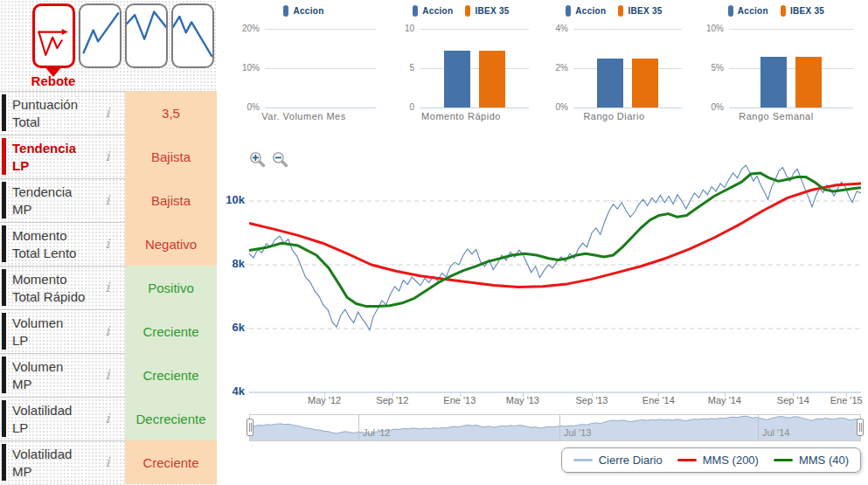 The height and width of the screenshot is (485, 868). Describe the element at coordinates (250, 427) in the screenshot. I see `navigator-left-handle` at that location.